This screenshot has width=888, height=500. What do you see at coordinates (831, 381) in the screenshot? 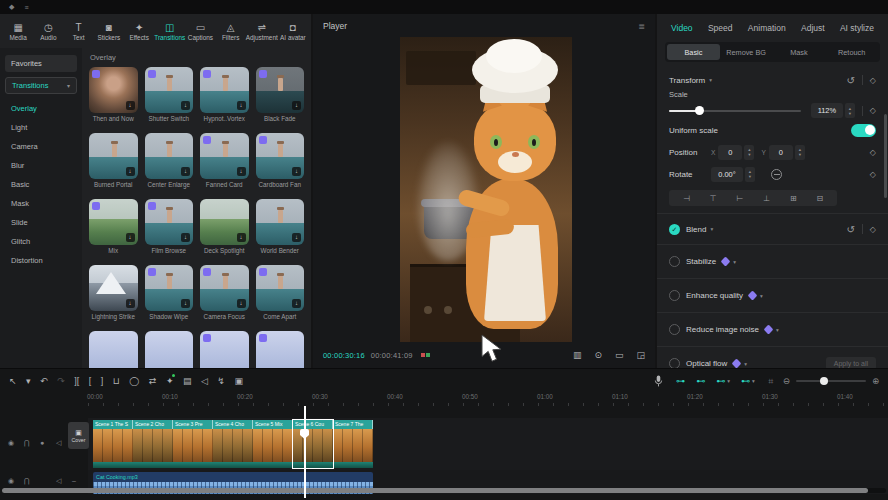
I see `timeline-zoom-slider` at bounding box center [831, 381].